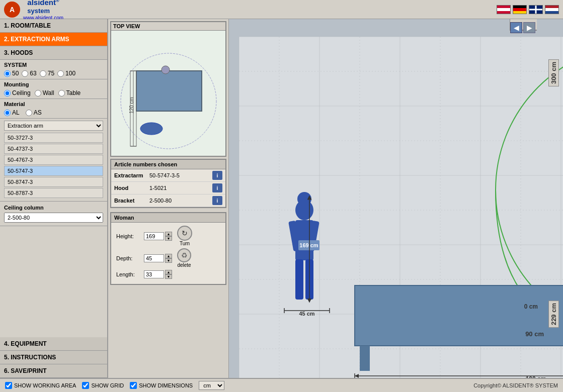 The image size is (563, 392). Describe the element at coordinates (53, 160) in the screenshot. I see `arm-item-50-4767-3: 50-4767-3` at that location.